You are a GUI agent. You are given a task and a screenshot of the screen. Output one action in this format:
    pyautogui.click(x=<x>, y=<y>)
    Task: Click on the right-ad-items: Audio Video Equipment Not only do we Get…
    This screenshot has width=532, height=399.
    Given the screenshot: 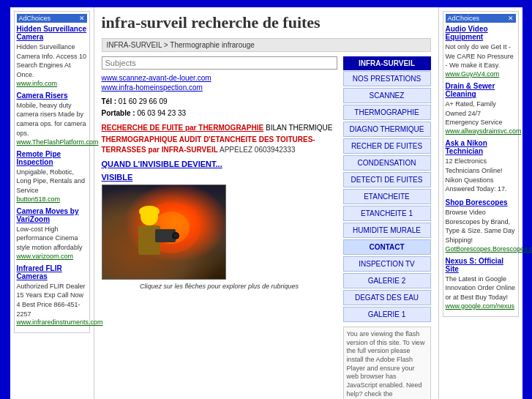 What is the action you would take?
    pyautogui.click(x=481, y=167)
    